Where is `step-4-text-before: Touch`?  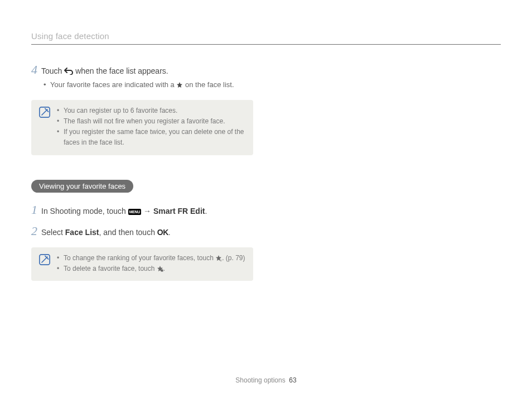
step-4-text-before: Touch is located at coordinates (52, 71).